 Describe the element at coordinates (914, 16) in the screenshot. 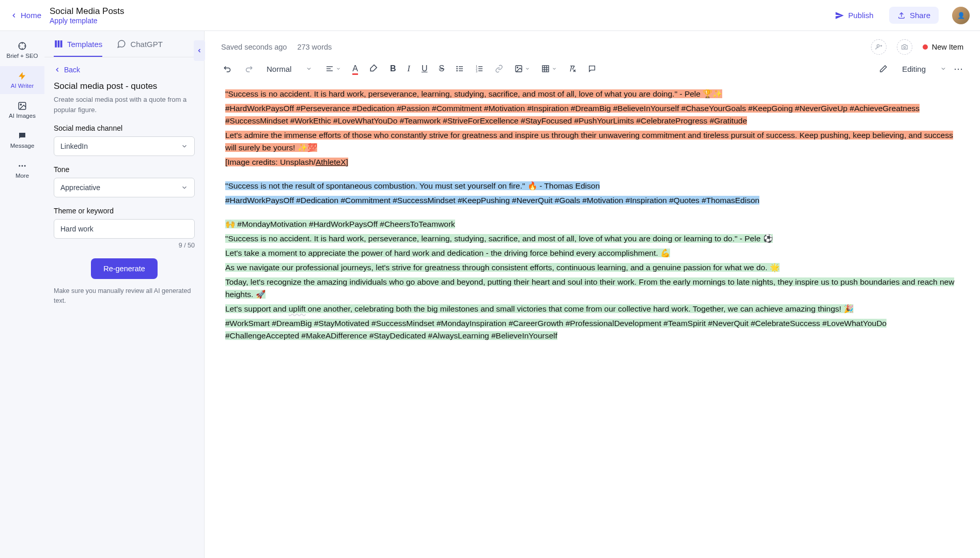

I see `share-button: Share` at that location.